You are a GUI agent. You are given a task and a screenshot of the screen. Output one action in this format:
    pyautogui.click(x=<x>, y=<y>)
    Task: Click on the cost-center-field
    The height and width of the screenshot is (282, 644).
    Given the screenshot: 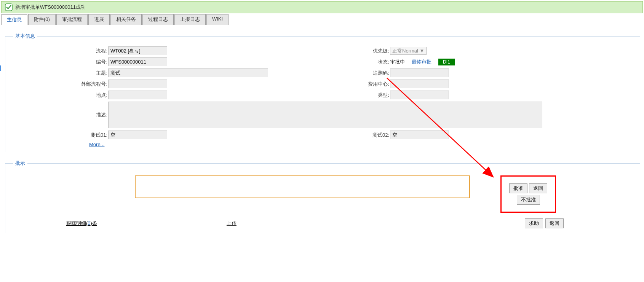 What is the action you would take?
    pyautogui.click(x=420, y=84)
    